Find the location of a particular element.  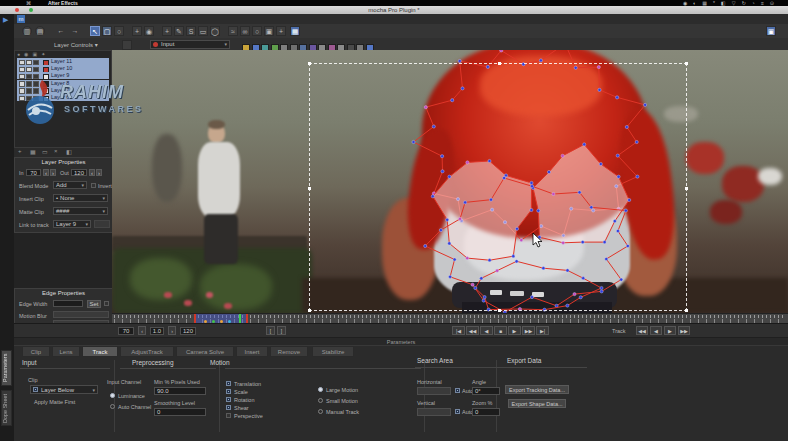

side-tab-parameters: Parameters is located at coordinates (6, 368).